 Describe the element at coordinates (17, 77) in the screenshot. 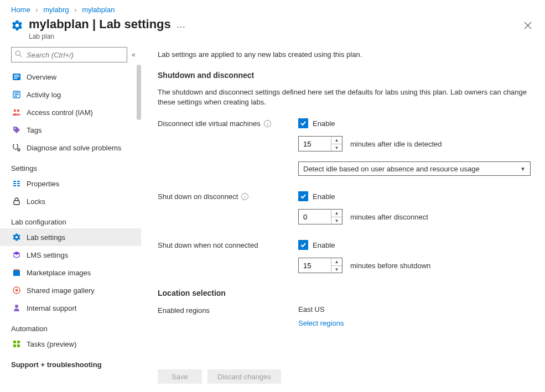

I see `overview-icon` at that location.